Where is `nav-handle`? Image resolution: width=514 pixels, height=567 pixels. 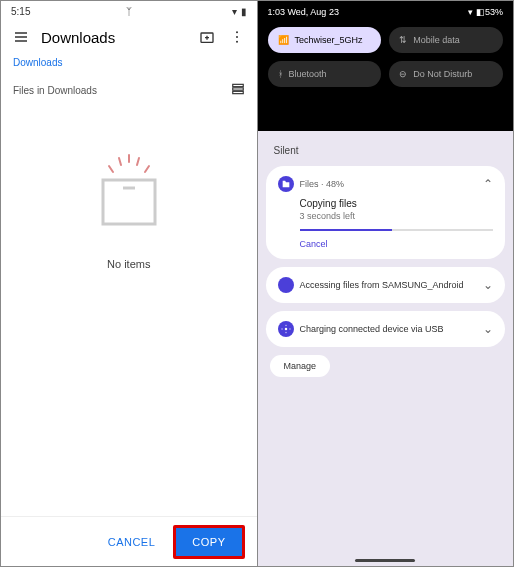
nav-handle is located at coordinates (385, 560).